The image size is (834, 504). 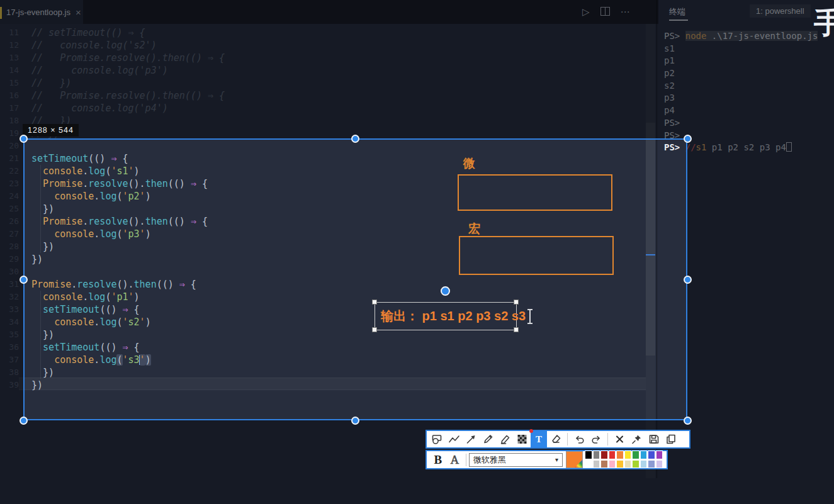 What do you see at coordinates (516, 302) in the screenshot?
I see `textbox-handle-top-right` at bounding box center [516, 302].